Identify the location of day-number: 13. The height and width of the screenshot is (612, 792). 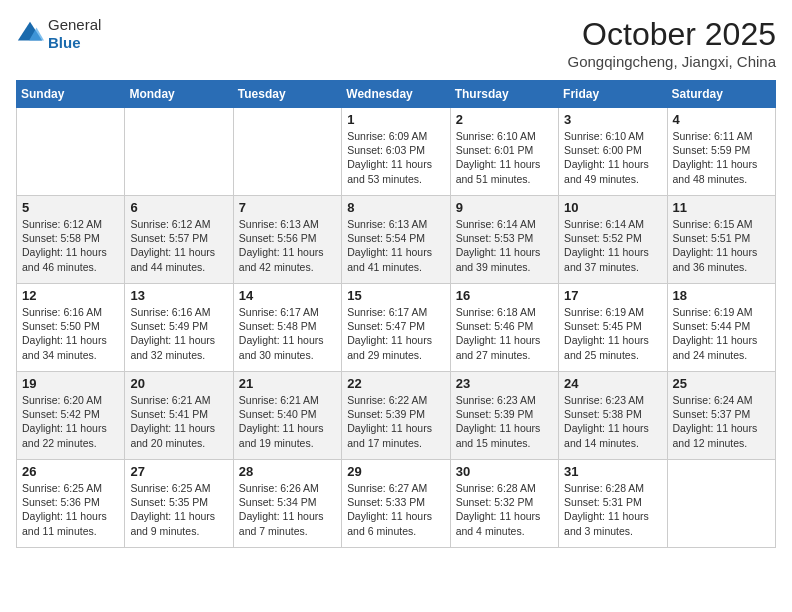
(178, 296).